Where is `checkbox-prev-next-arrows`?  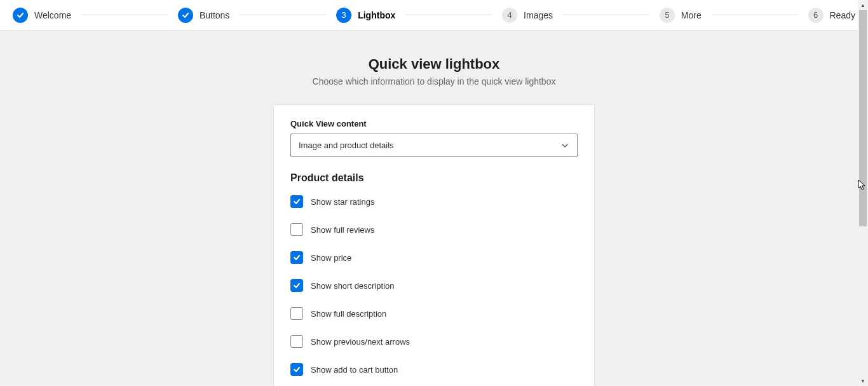
checkbox-prev-next-arrows is located at coordinates (297, 341).